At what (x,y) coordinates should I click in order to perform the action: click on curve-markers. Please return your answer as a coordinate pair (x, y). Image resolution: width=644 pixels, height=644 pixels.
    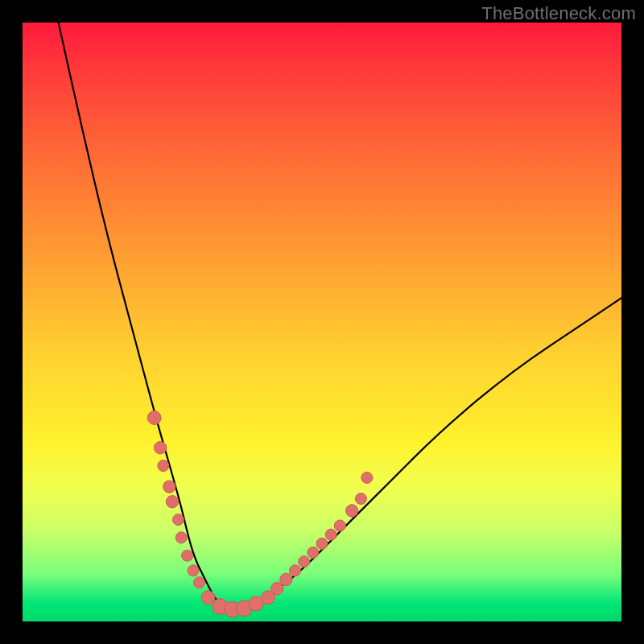
    Looking at the image, I should click on (260, 514).